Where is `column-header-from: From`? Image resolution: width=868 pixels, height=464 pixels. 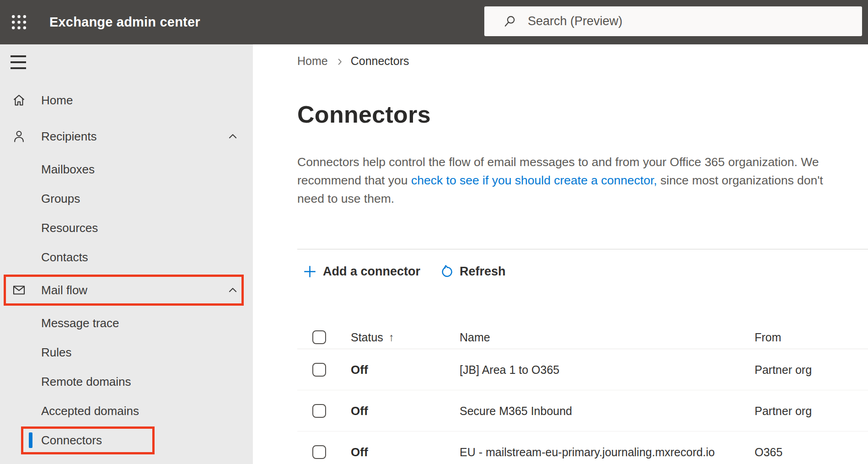 column-header-from: From is located at coordinates (768, 337).